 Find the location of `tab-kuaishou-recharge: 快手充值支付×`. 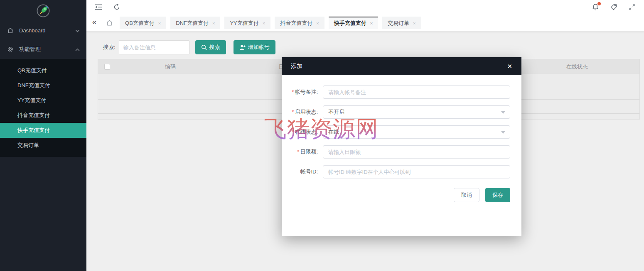

tab-kuaishou-recharge: 快手充值支付× is located at coordinates (353, 23).